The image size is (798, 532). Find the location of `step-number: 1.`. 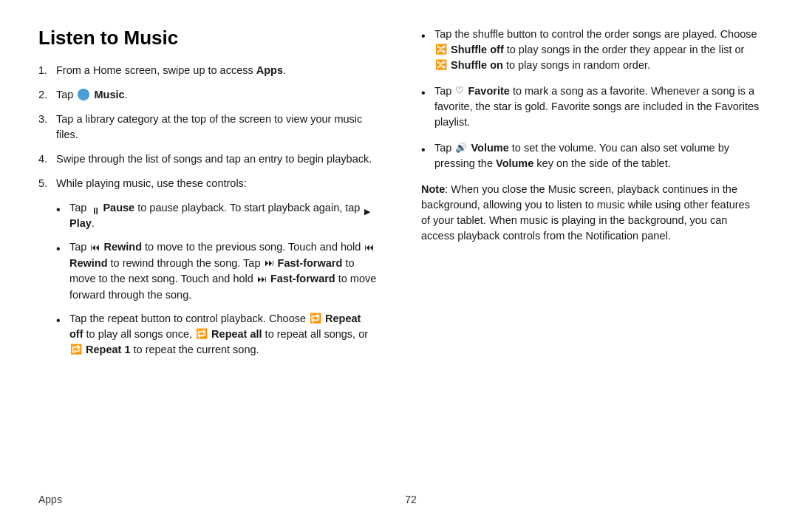

step-number: 1. is located at coordinates (47, 71).